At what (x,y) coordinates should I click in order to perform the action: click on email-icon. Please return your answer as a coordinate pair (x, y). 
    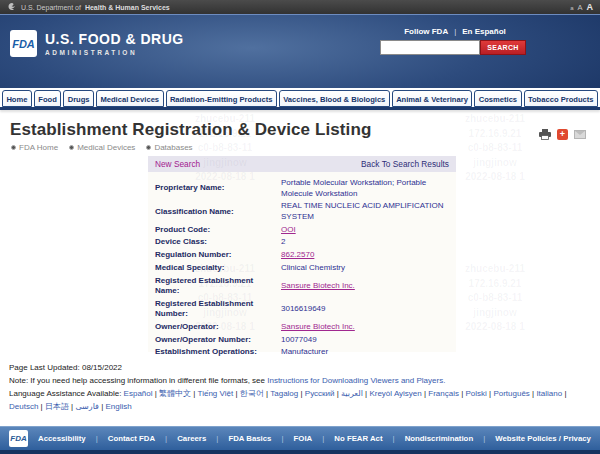
    Looking at the image, I should click on (580, 134).